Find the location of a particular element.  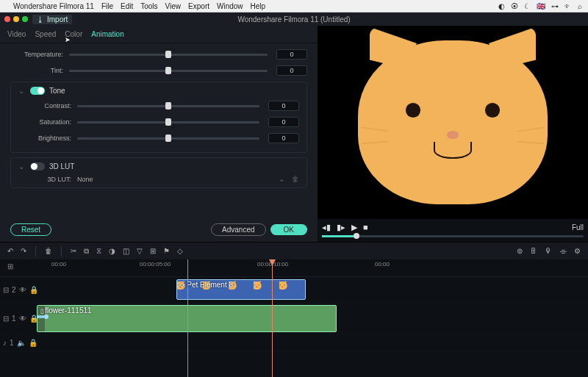

lut-section-label: 3D LUT is located at coordinates (62, 166).